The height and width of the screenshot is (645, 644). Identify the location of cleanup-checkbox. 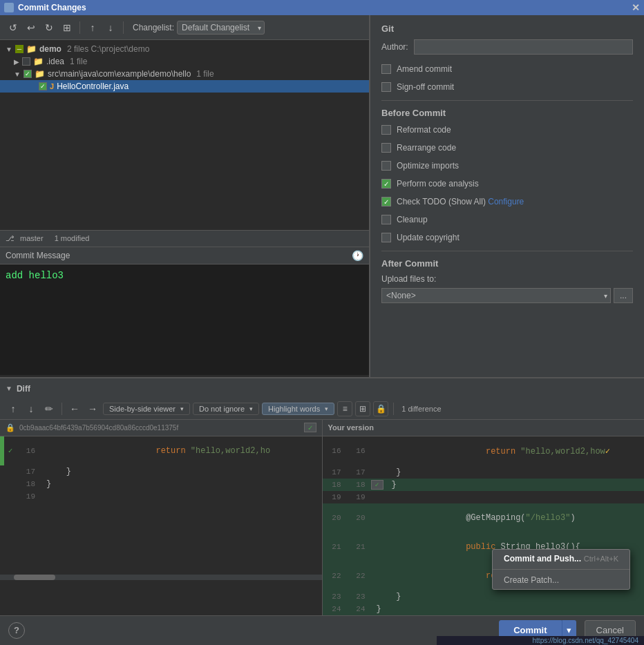
(386, 220).